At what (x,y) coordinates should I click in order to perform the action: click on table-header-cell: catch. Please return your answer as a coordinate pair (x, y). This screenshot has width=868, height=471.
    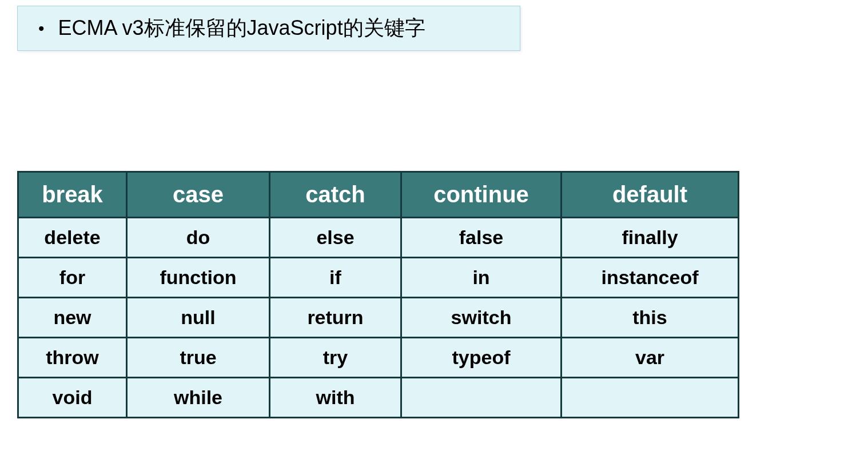
    Looking at the image, I should click on (336, 195).